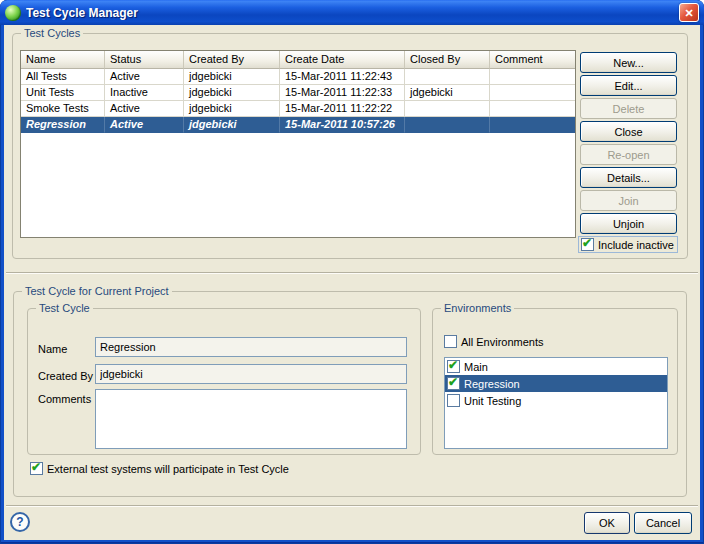 Image resolution: width=704 pixels, height=544 pixels. What do you see at coordinates (298, 109) in the screenshot?
I see `table-row: Smoke Tests Active jdgebicki 15-Mar-2011…` at bounding box center [298, 109].